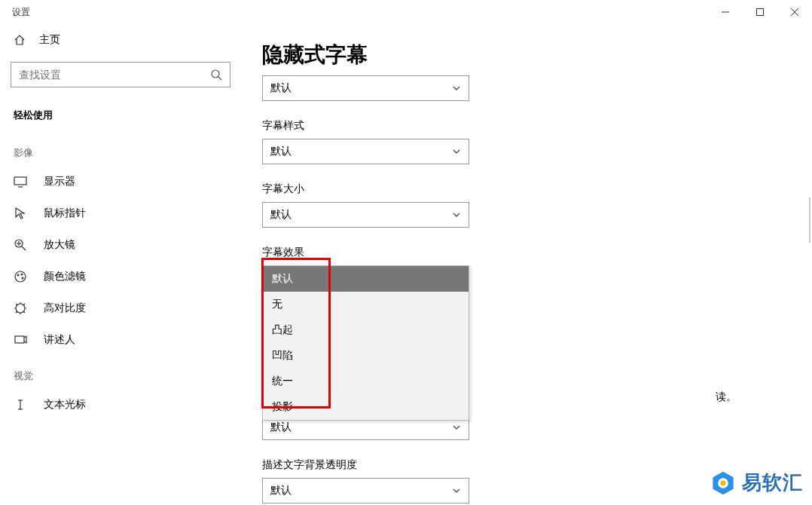 Image resolution: width=812 pixels, height=505 pixels. What do you see at coordinates (121, 308) in the screenshot?
I see `sidebar-item-contrast: 高对比度` at bounding box center [121, 308].